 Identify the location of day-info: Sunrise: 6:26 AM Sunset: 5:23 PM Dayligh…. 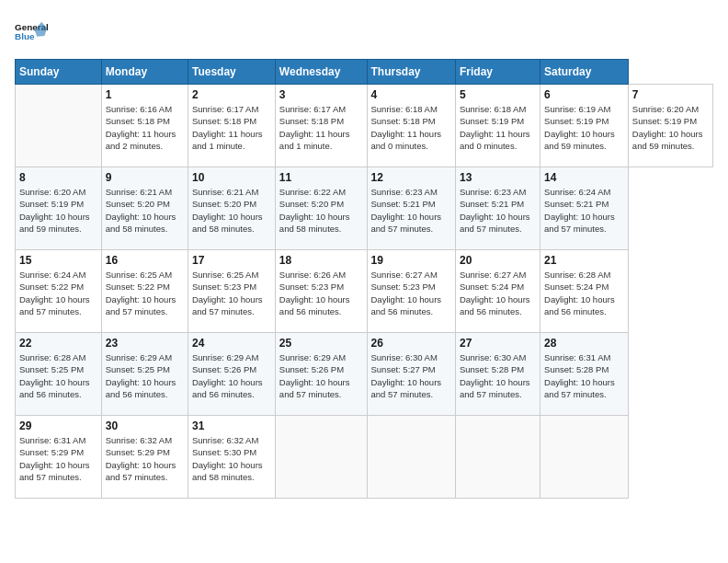
(322, 293).